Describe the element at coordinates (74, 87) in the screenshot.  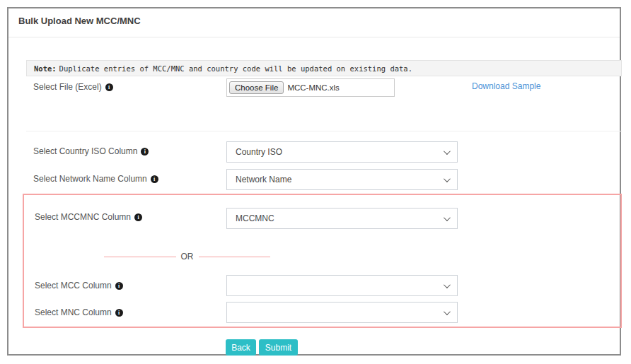
I see `file-field-label: Select File (Excel) i` at that location.